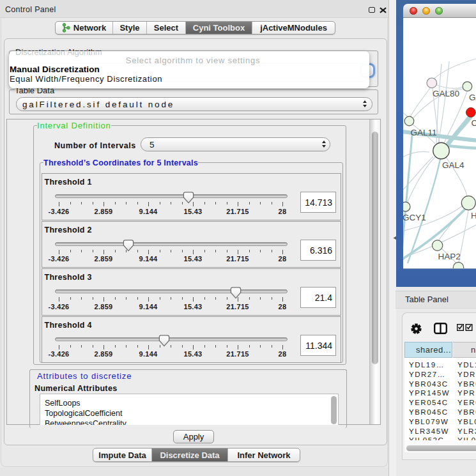 The width and height of the screenshot is (476, 476). What do you see at coordinates (424, 133) in the screenshot?
I see `svg-text: GAL11` at bounding box center [424, 133].